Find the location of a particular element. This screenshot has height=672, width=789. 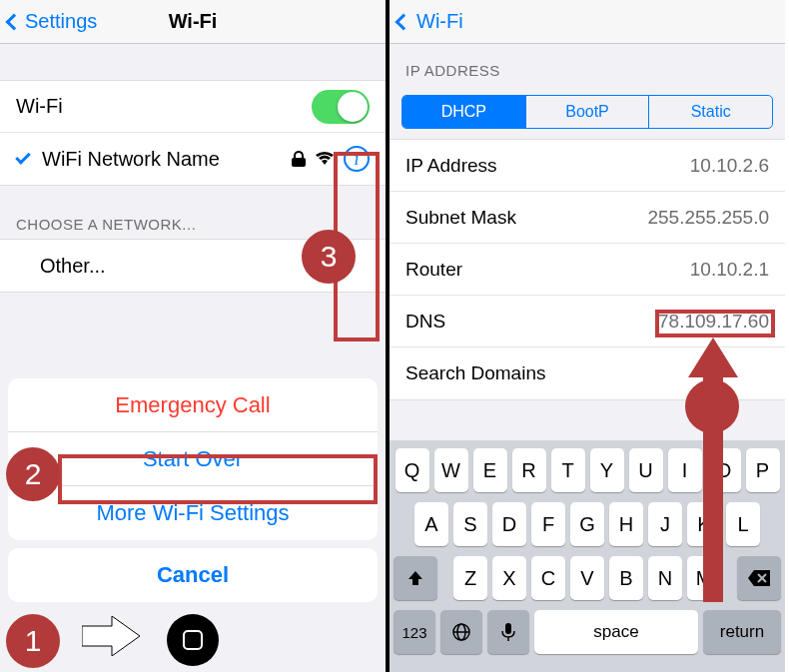

lock-icon is located at coordinates (299, 159).